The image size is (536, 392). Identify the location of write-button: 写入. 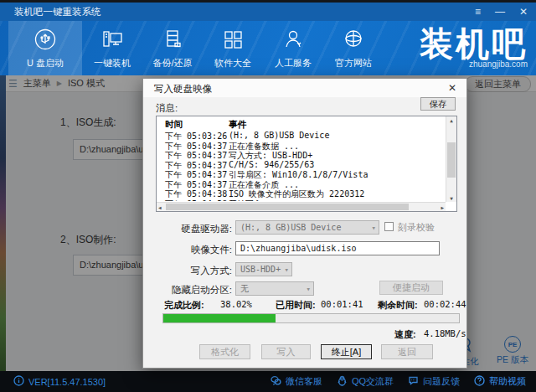
(286, 352).